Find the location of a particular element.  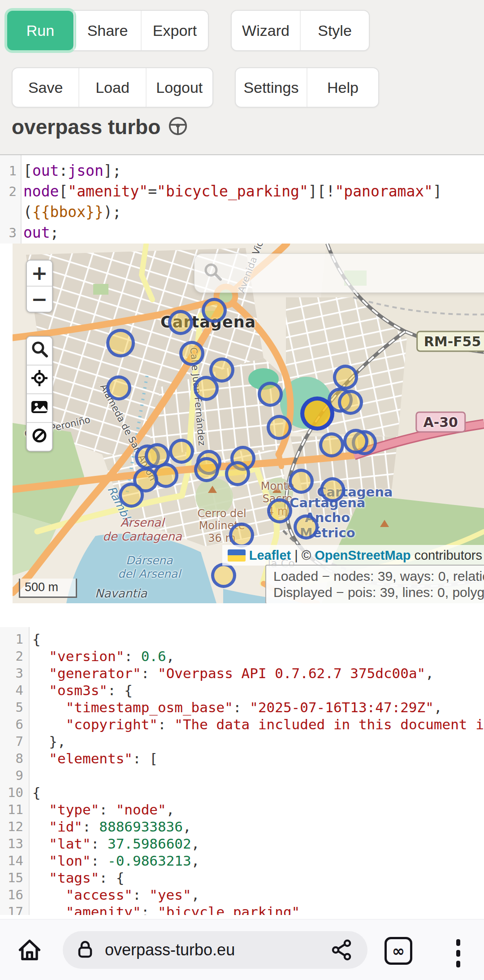

line-number: 9 is located at coordinates (14, 775).